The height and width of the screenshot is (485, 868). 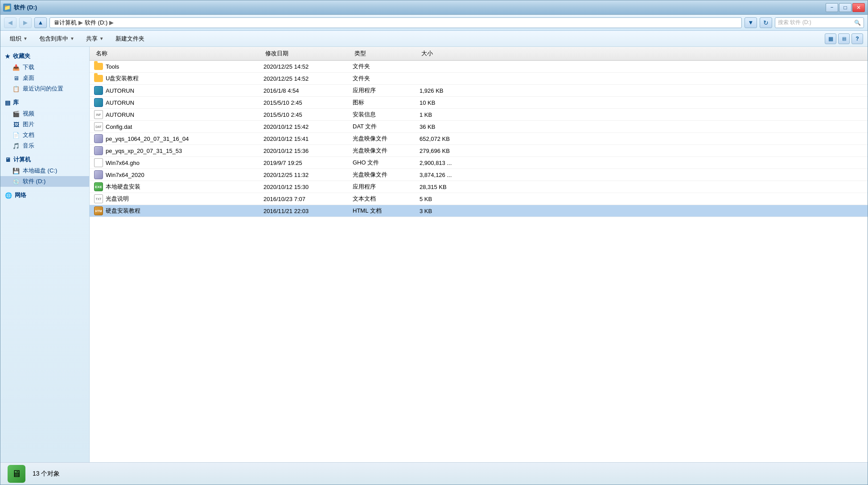 What do you see at coordinates (446, 53) in the screenshot?
I see `col-size: 大小` at bounding box center [446, 53].